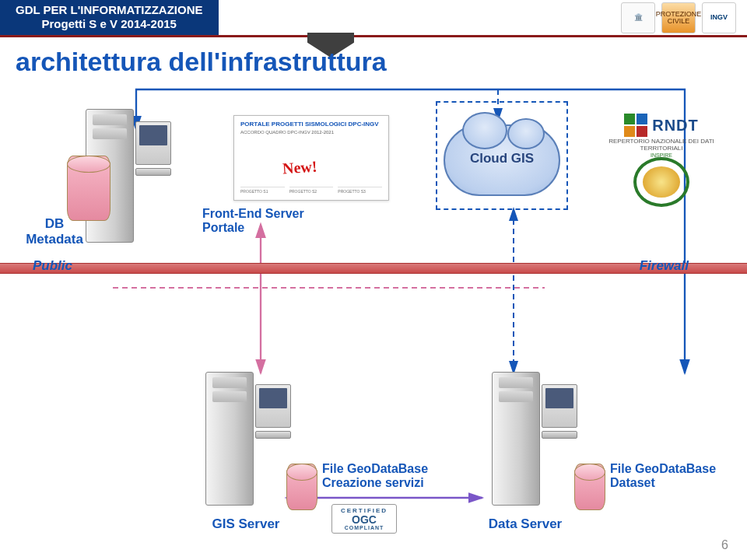 Image resolution: width=747 pixels, height=560 pixels. Describe the element at coordinates (374, 19) in the screenshot. I see `header-bar: GDL PER L'INFORMATIZZAZIONE Progetti S e…` at that location.